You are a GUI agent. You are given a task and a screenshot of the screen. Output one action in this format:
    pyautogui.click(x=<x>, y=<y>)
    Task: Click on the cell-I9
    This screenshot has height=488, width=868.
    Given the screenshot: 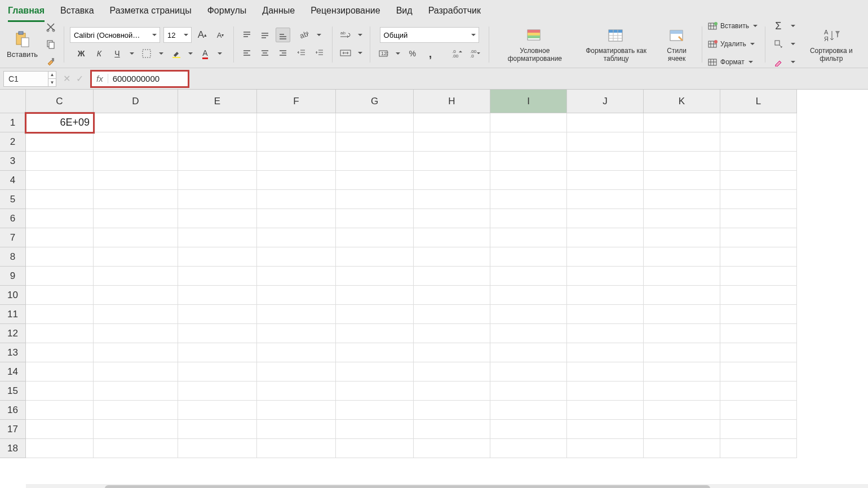 What is the action you would take?
    pyautogui.click(x=529, y=276)
    